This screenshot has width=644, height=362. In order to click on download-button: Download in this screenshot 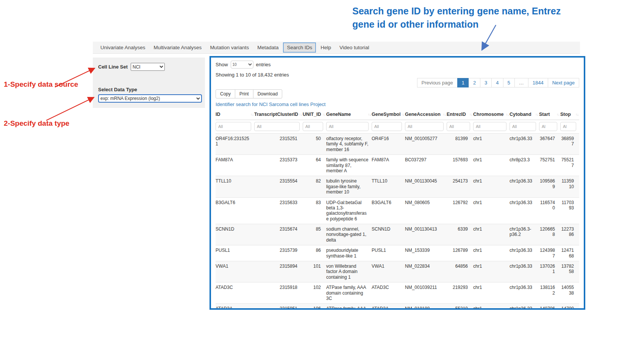, I will do `click(267, 94)`.